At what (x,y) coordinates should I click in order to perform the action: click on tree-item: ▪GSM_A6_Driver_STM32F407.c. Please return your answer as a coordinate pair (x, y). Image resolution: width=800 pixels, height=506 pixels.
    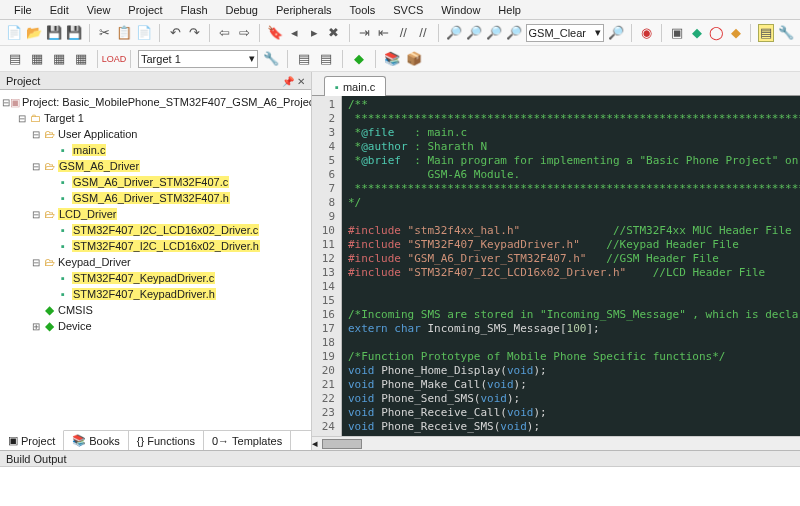
    Looking at the image, I should click on (156, 182).